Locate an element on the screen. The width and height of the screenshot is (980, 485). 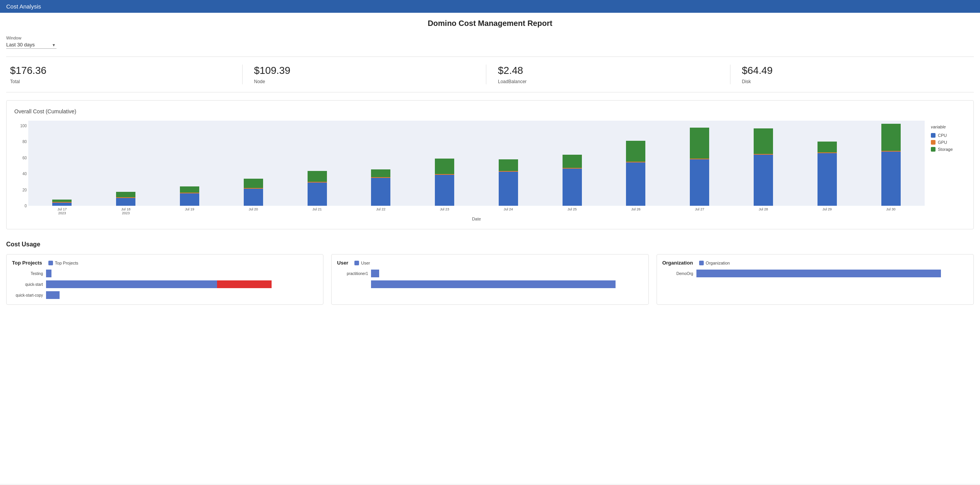
legend-gpu: GPU is located at coordinates (948, 142).